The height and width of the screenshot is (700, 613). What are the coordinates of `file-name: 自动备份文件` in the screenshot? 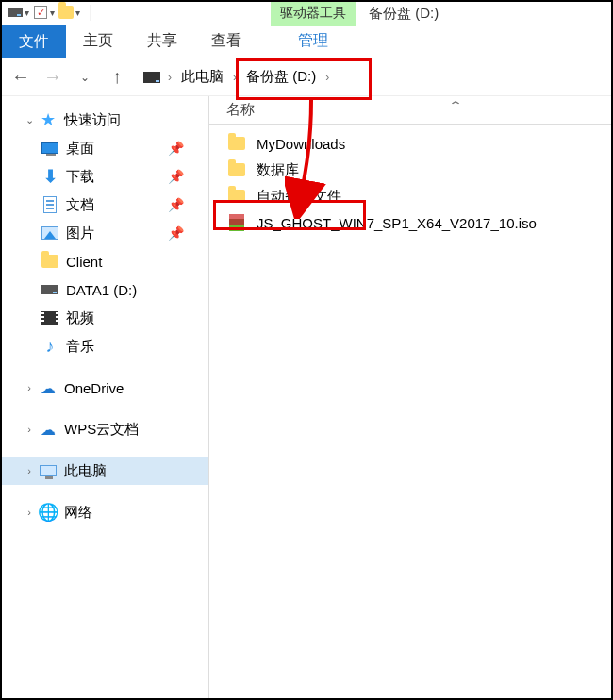 It's located at (299, 196).